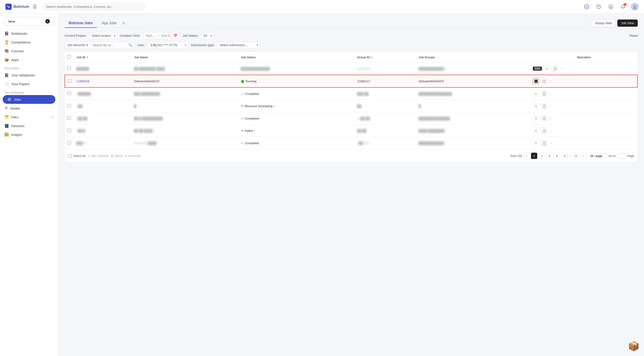  I want to click on user-avatar, so click(635, 7).